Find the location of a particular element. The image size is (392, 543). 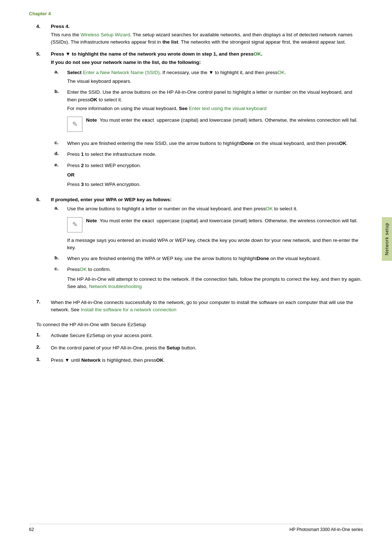

ok-link-6c: OK is located at coordinates (83, 270).